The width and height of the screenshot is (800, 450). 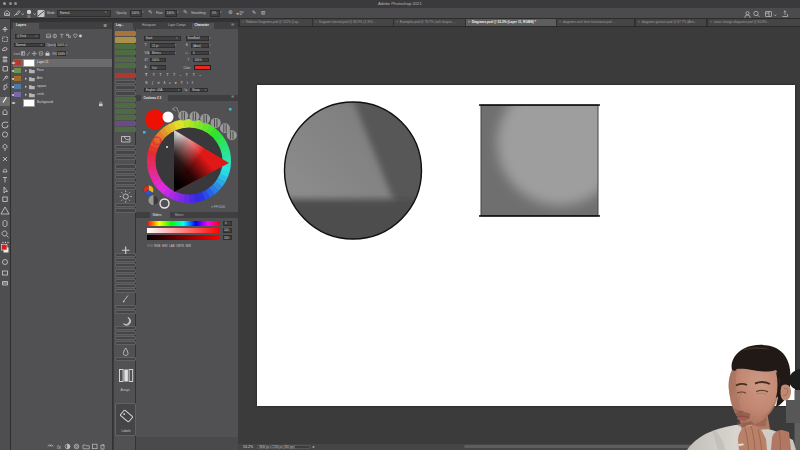 I want to click on svg-text: fx, so click(x=59, y=447).